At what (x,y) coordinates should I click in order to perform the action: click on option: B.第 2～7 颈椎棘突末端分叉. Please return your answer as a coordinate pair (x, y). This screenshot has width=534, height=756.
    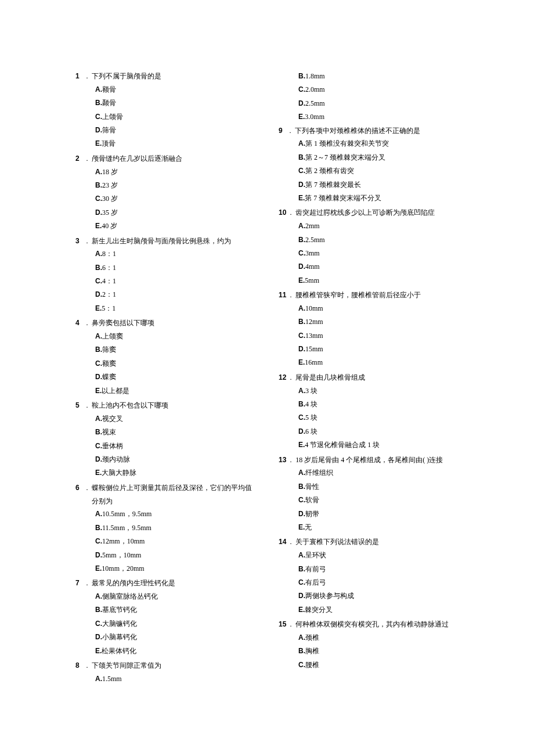
    Looking at the image, I should click on (378, 158).